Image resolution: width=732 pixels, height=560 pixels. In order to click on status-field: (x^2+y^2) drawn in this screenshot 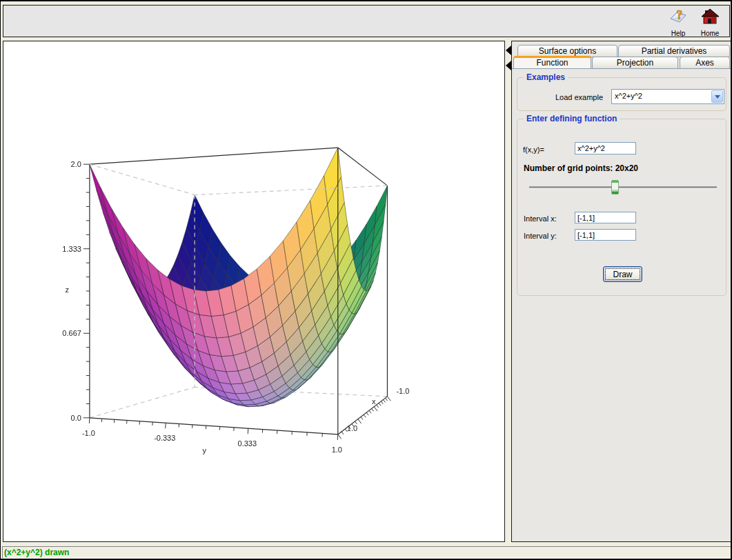, I will do `click(367, 552)`.